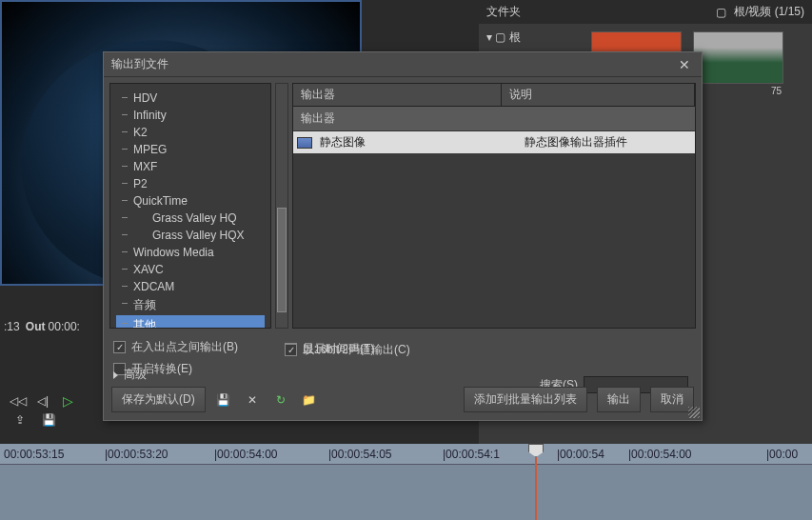  I want to click on list-subheader: 输出器, so click(494, 119).